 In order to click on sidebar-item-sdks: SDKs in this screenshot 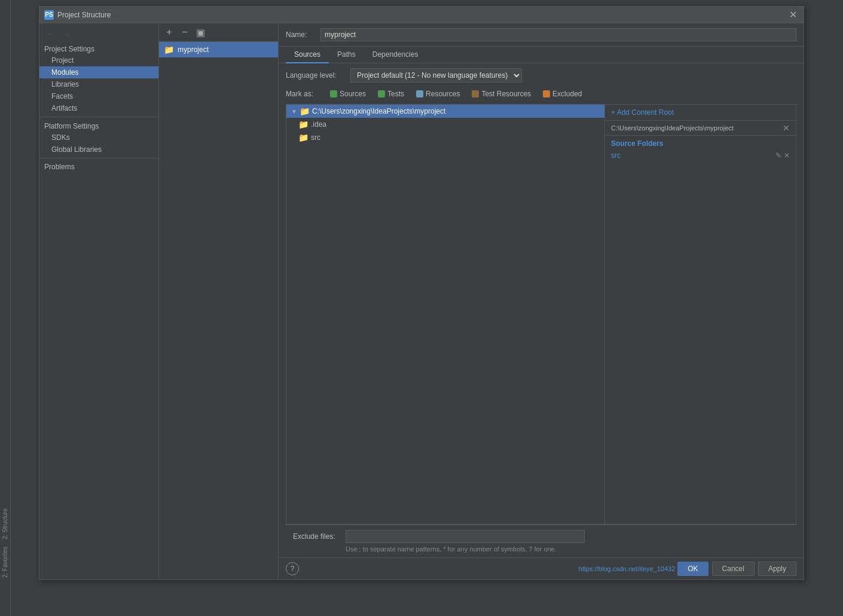, I will do `click(99, 138)`.